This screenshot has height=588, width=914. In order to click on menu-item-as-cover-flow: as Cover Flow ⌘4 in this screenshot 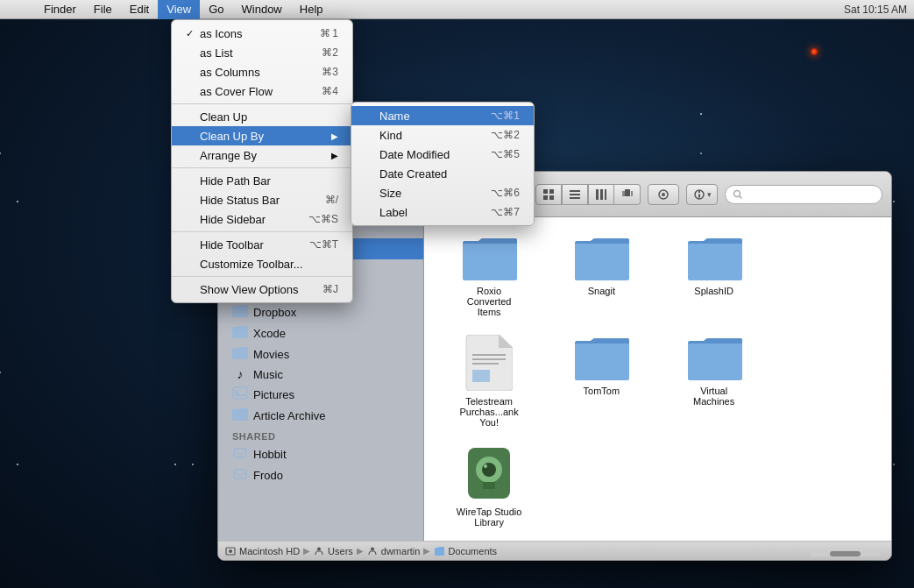, I will do `click(262, 91)`.